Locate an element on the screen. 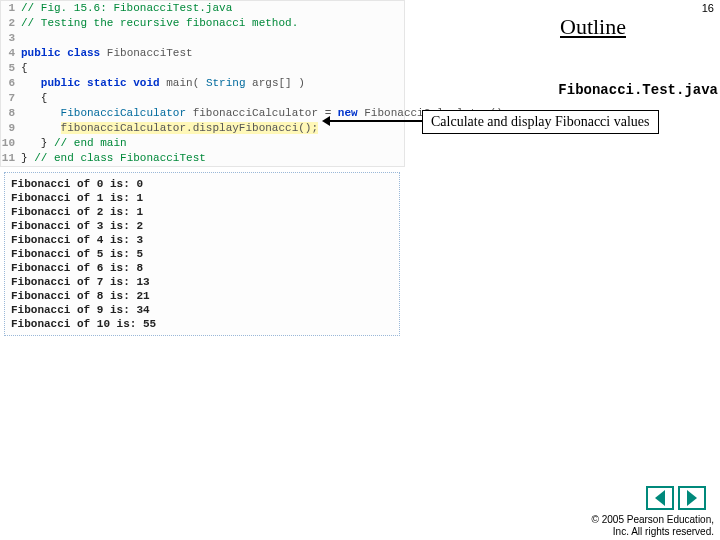 The height and width of the screenshot is (540, 720). line-number: 6 is located at coordinates (10, 84).